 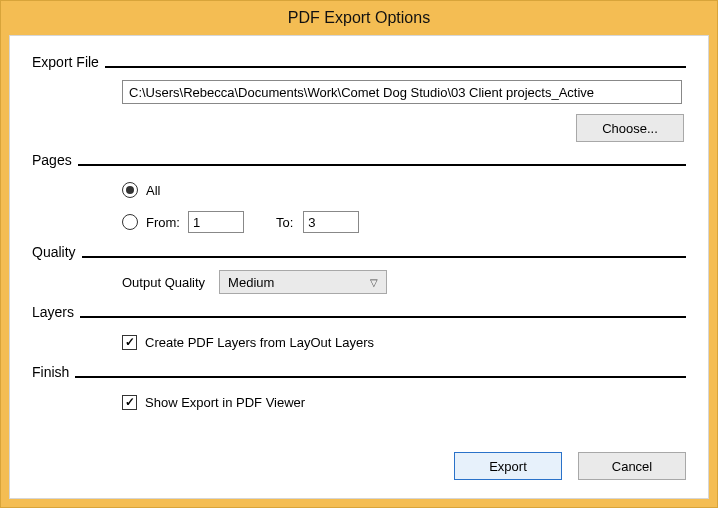 What do you see at coordinates (374, 282) in the screenshot?
I see `chevron-down-icon: ▽` at bounding box center [374, 282].